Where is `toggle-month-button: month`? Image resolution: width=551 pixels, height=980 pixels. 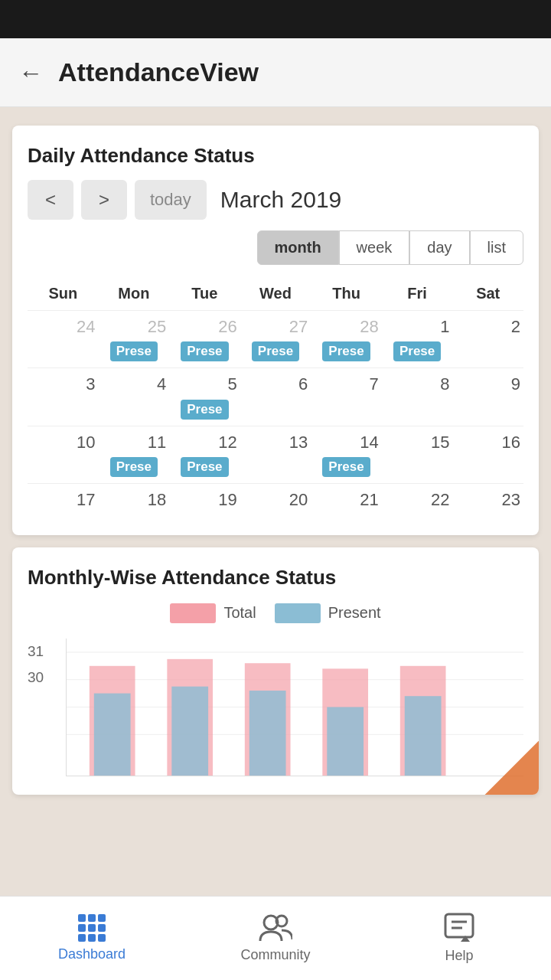 toggle-month-button: month is located at coordinates (298, 248).